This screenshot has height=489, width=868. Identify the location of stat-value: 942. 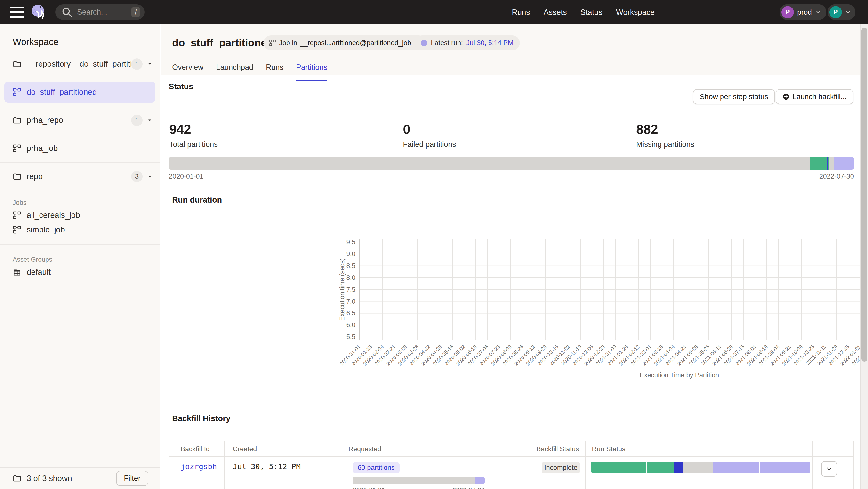
(282, 129).